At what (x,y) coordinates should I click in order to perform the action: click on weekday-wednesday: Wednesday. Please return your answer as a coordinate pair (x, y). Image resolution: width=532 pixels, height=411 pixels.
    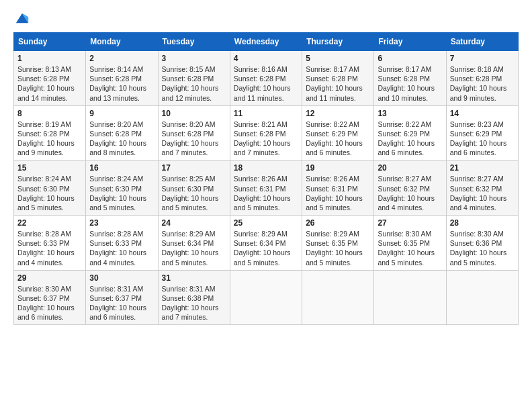
    Looking at the image, I should click on (266, 42).